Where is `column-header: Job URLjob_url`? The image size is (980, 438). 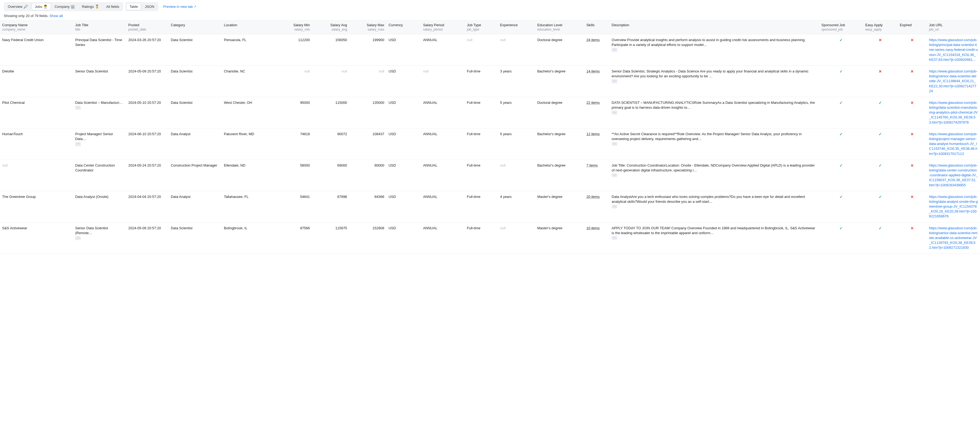
column-header: Job URLjob_url is located at coordinates (953, 27).